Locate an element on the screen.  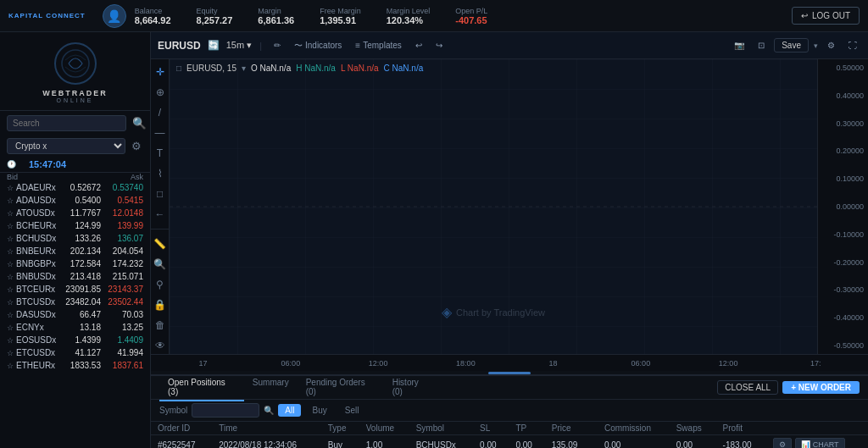
table-cell: 1.00 is located at coordinates (385, 442).